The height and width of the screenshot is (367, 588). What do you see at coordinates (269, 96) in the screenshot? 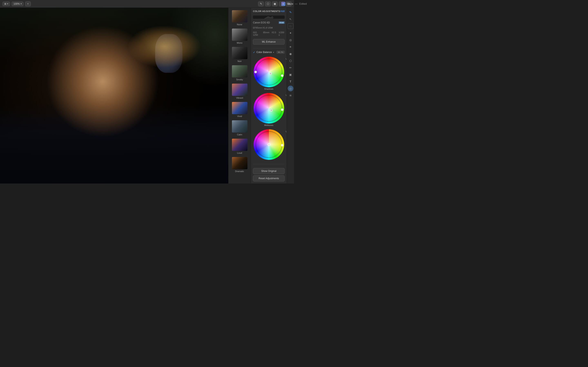
I see `adjustments-panel: COLOR ADJUSTMENTS Add` at bounding box center [269, 96].